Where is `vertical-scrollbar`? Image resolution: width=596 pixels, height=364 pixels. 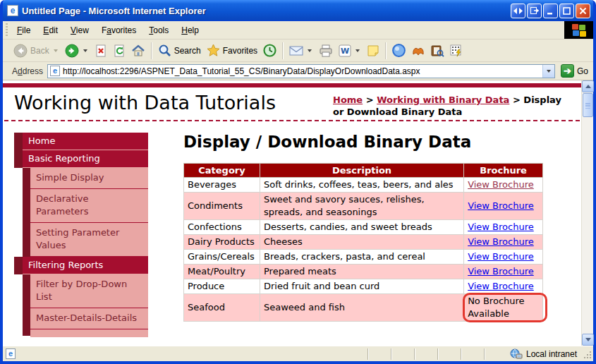
vertical-scrollbar is located at coordinates (587, 213).